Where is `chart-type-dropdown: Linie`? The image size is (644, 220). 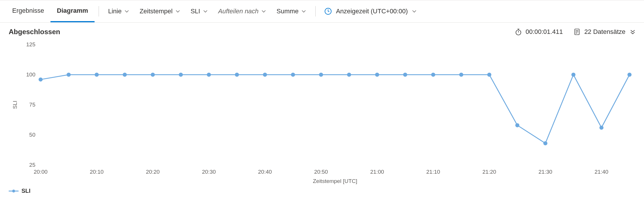 chart-type-dropdown: Linie is located at coordinates (119, 11).